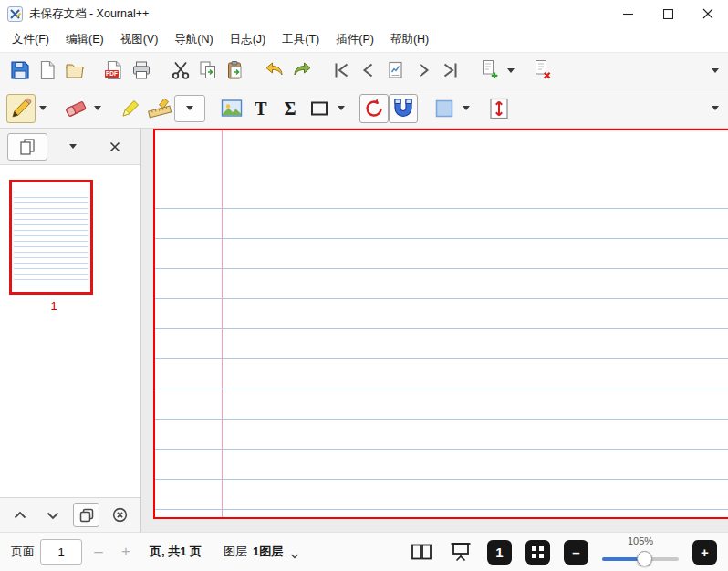 This screenshot has height=571, width=728. Describe the element at coordinates (76, 109) in the screenshot. I see `eraser-icon` at that location.